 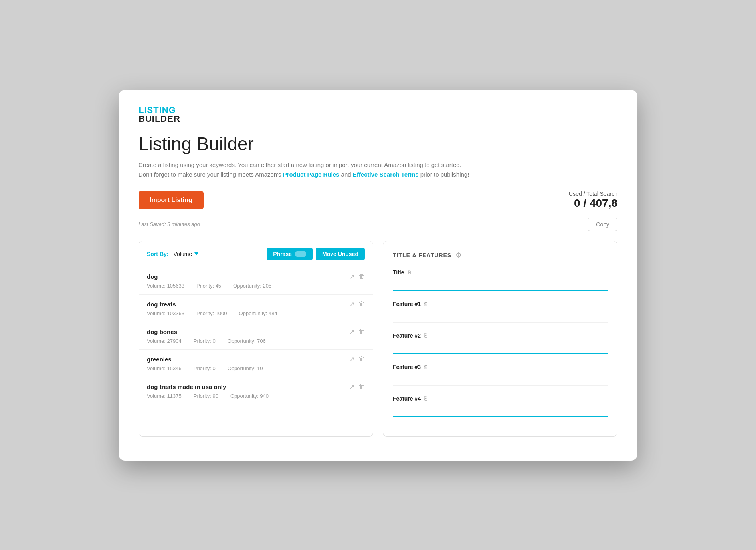 What do you see at coordinates (593, 200) in the screenshot?
I see `search-stats: Used / Total Search 0 / 407,8` at bounding box center [593, 200].